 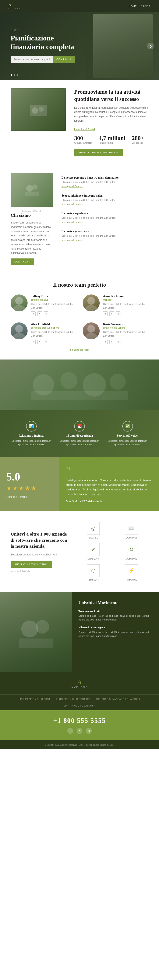 I want to click on star-2: ★, so click(x=15, y=488).